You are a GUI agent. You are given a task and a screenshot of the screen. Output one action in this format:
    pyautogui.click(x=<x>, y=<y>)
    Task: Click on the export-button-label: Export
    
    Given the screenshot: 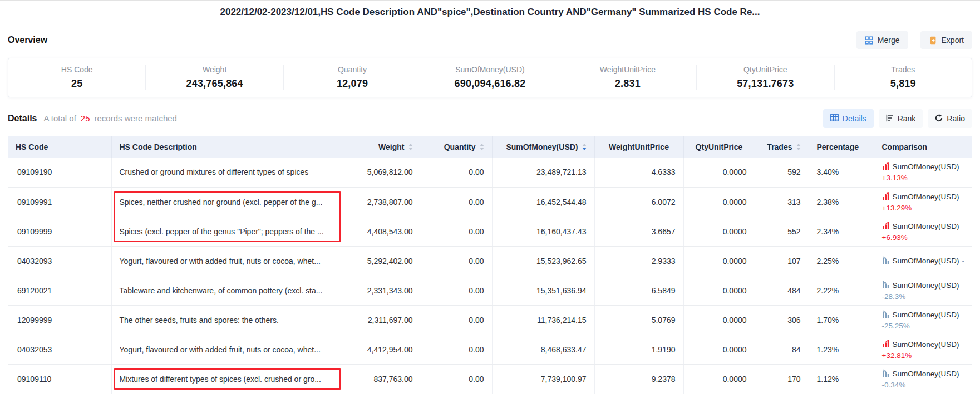 What is the action you would take?
    pyautogui.click(x=953, y=40)
    